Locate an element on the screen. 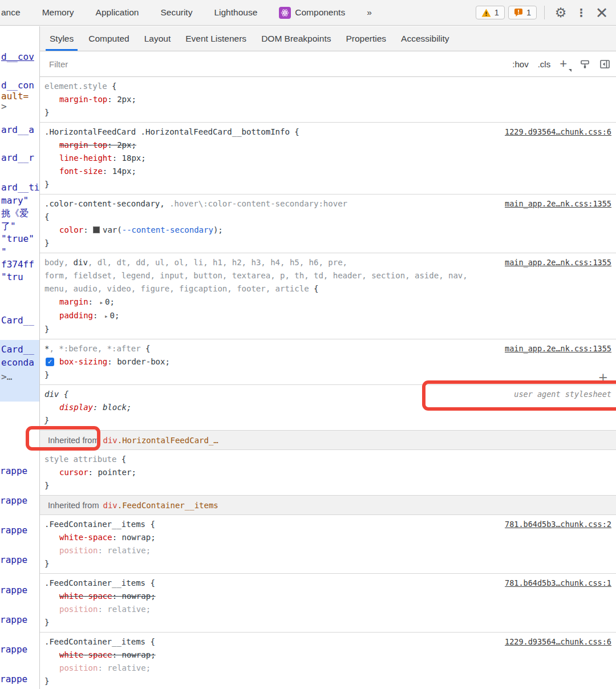 This screenshot has height=689, width=616. property-value: relative is located at coordinates (127, 668).